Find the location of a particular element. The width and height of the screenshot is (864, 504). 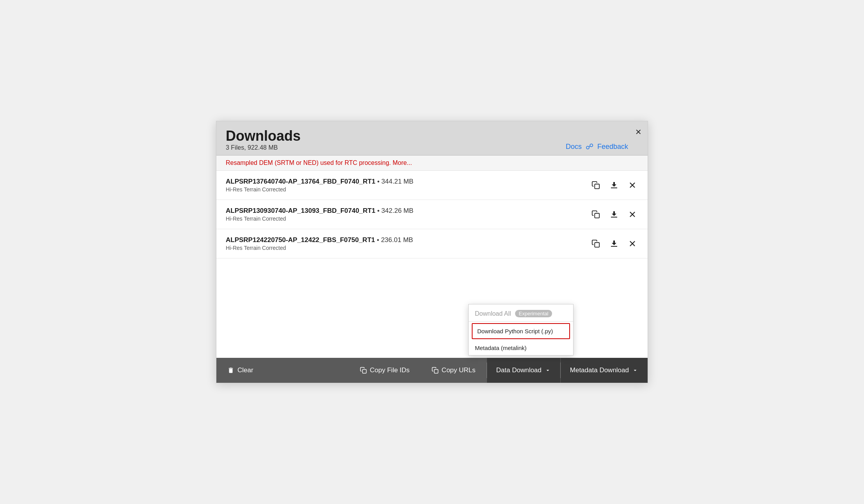

data-download-button: Data Download is located at coordinates (524, 370).